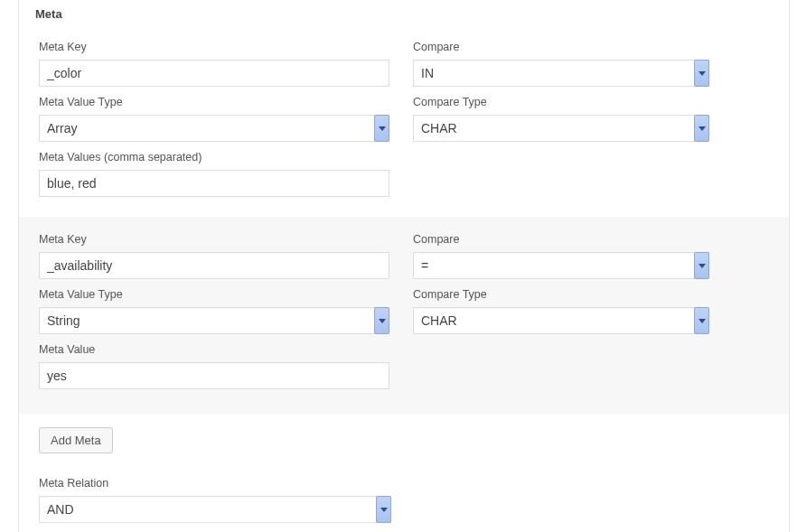 The height and width of the screenshot is (532, 797). What do you see at coordinates (561, 73) in the screenshot?
I see `compare-select: IN` at bounding box center [561, 73].